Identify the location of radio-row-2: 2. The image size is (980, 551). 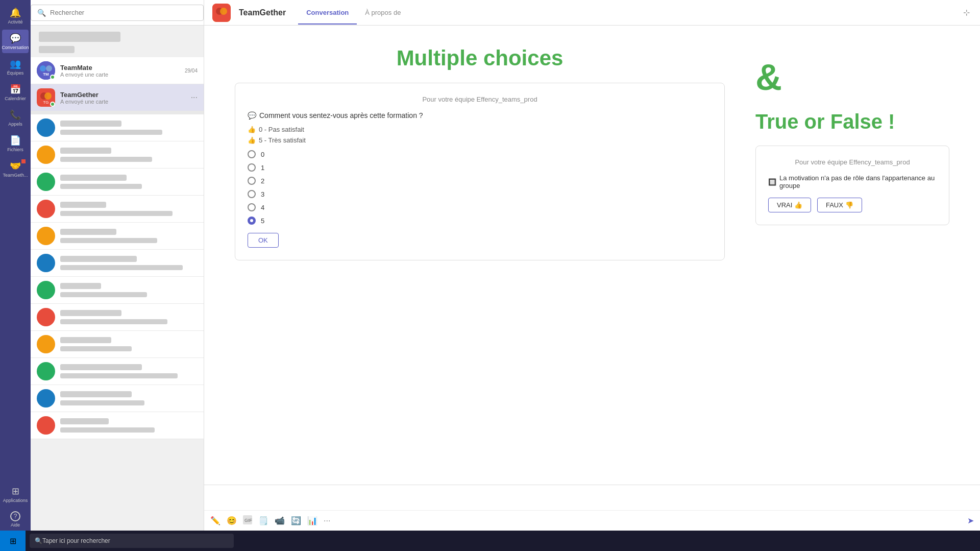
(480, 181).